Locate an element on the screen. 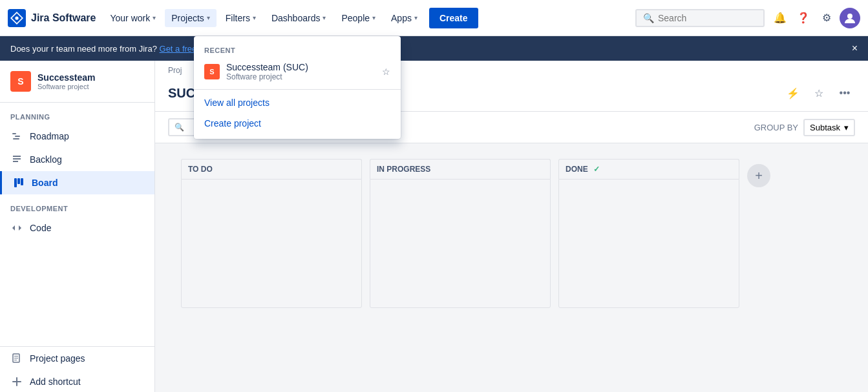 The width and height of the screenshot is (868, 392). your-work-chevron: ▾ is located at coordinates (154, 18).